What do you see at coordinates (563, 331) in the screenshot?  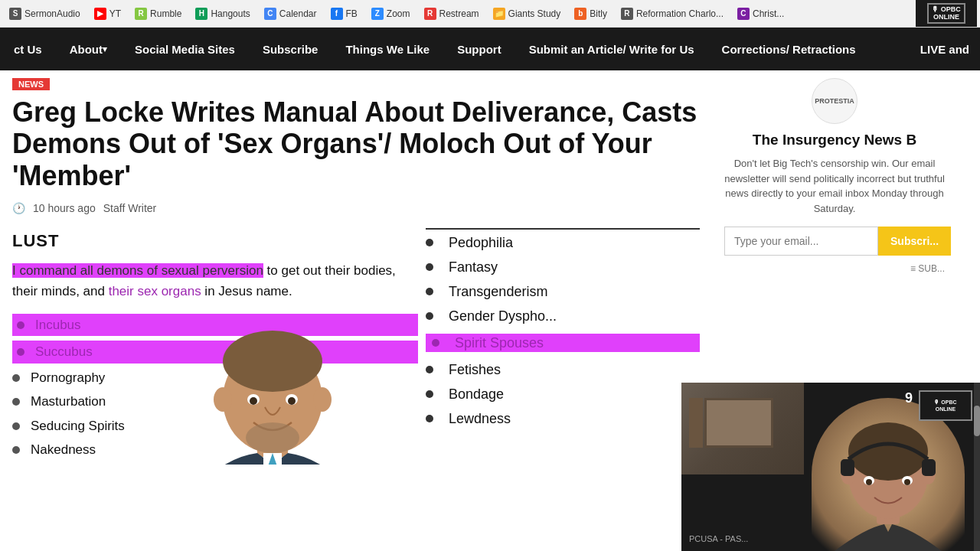 I see `right-bullet-list: Pedophilia Fantasy Transgenderism Gender…` at bounding box center [563, 331].